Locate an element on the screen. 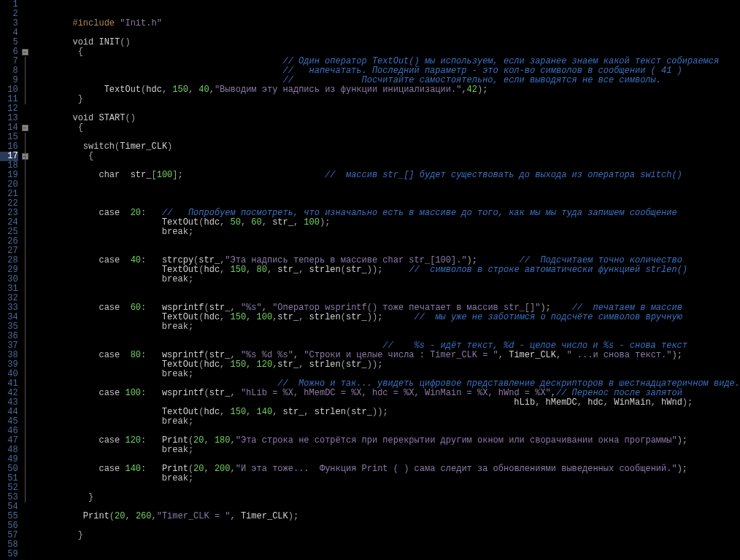 Image resolution: width=740 pixels, height=560 pixels. code-line: void START() is located at coordinates (385, 118).